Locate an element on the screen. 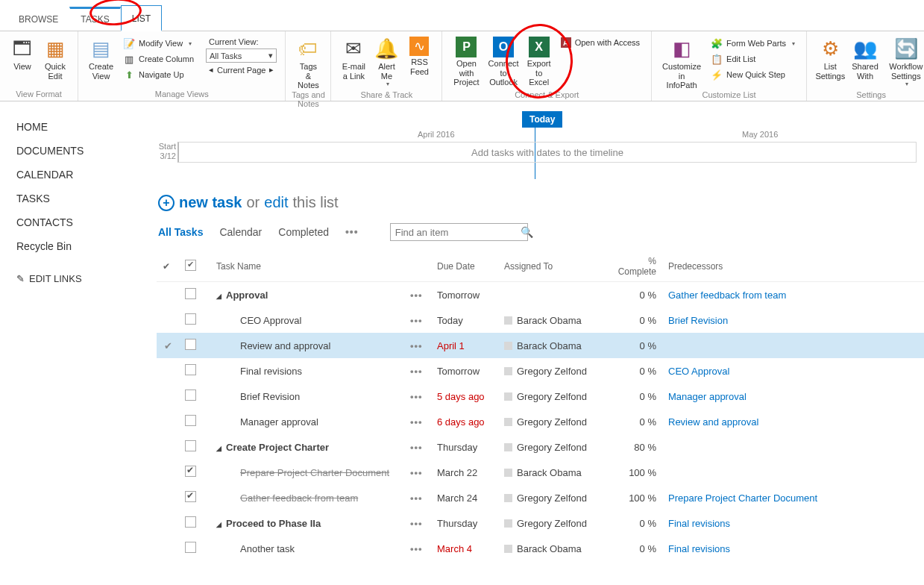 The height and width of the screenshot is (585, 924). open-with-project-button: P Open with Project is located at coordinates (466, 62).